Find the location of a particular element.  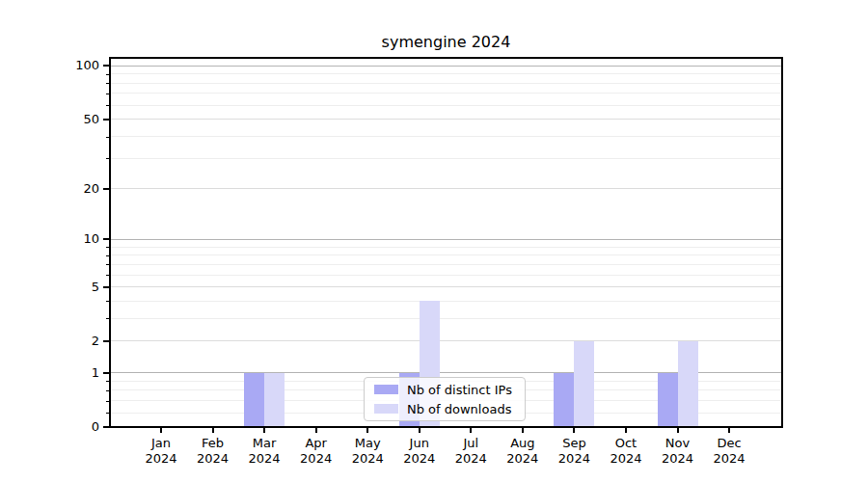

right-spine is located at coordinates (782, 243).